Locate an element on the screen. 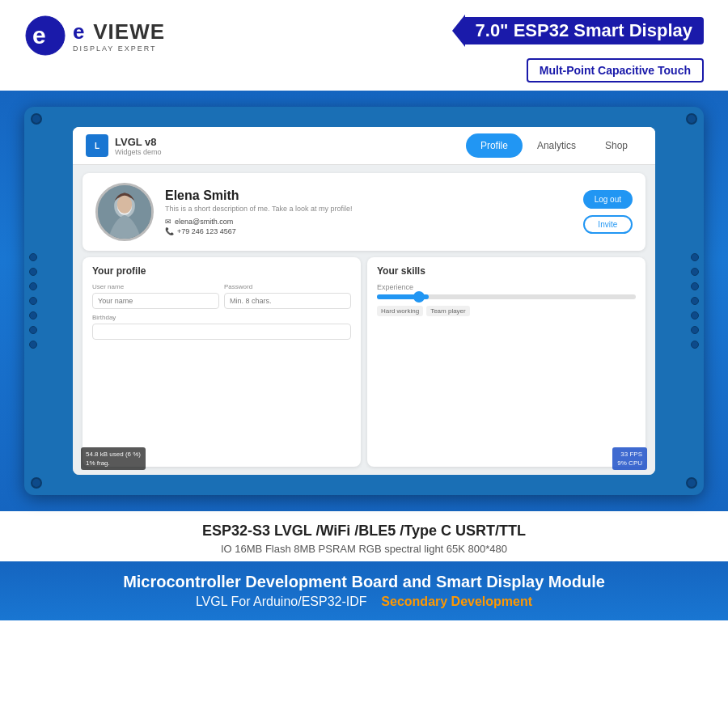  specs-line2: IO 16MB Flash 8MB PSRAM RGB spectral lig… is located at coordinates (364, 548).